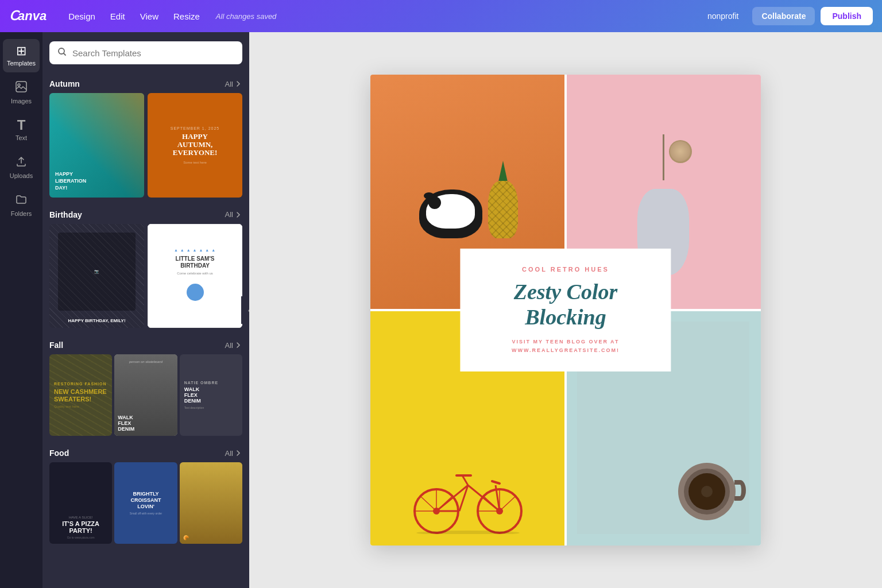 This screenshot has height=588, width=882. What do you see at coordinates (21, 167) in the screenshot?
I see `sidebar-item-uploads: Uploads` at bounding box center [21, 167].